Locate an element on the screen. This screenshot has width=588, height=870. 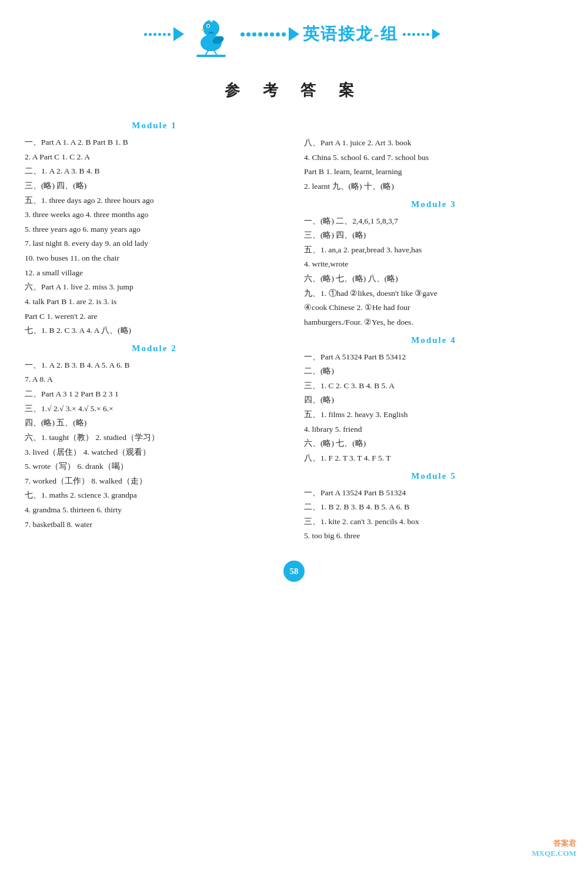
module3-title: Module 3 is located at coordinates (434, 205).